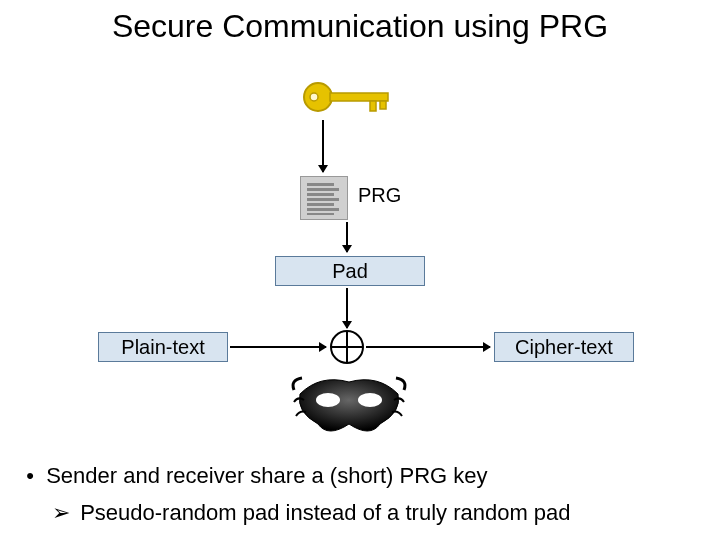  I want to click on prg-box-icon, so click(324, 198).